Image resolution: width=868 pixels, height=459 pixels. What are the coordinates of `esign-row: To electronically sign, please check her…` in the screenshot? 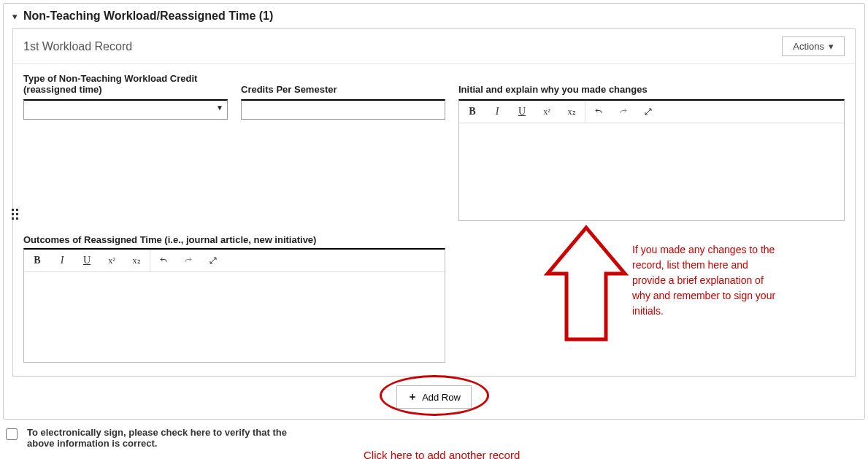 It's located at (434, 440).